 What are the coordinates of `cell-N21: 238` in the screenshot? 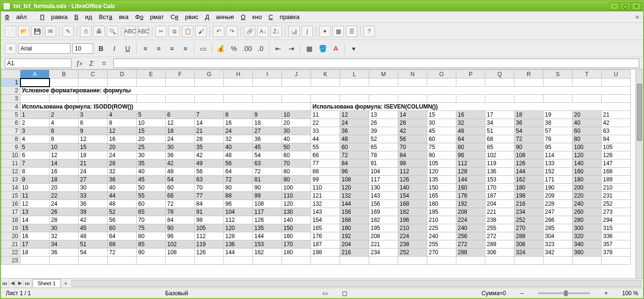 It's located at (413, 245).